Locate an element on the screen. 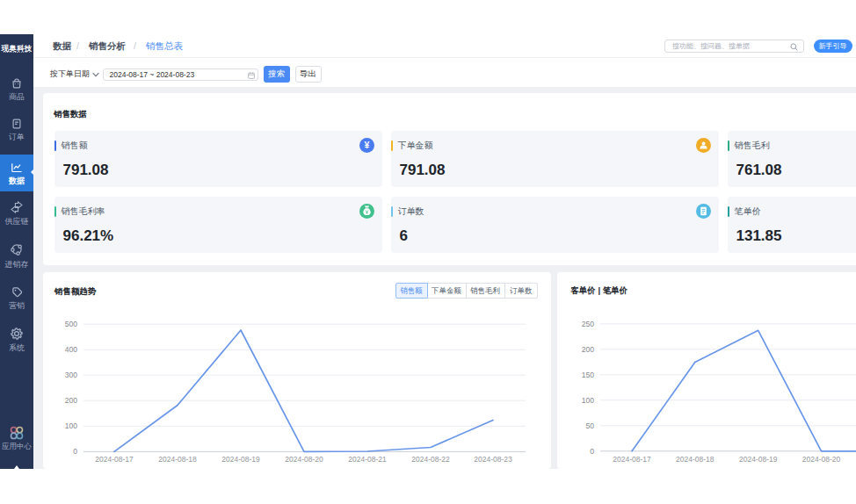 This screenshot has width=856, height=504. svg-text: 500 is located at coordinates (71, 324).